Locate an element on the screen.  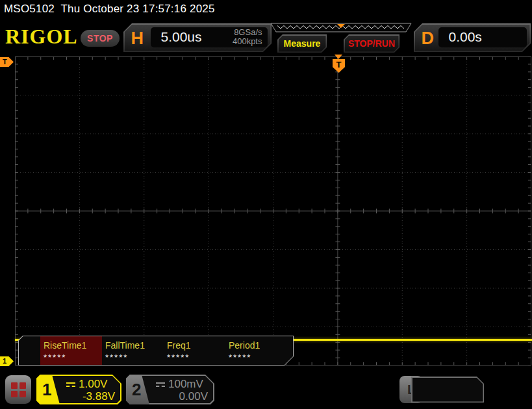
channel1-offset: -3.88V is located at coordinates (99, 397).